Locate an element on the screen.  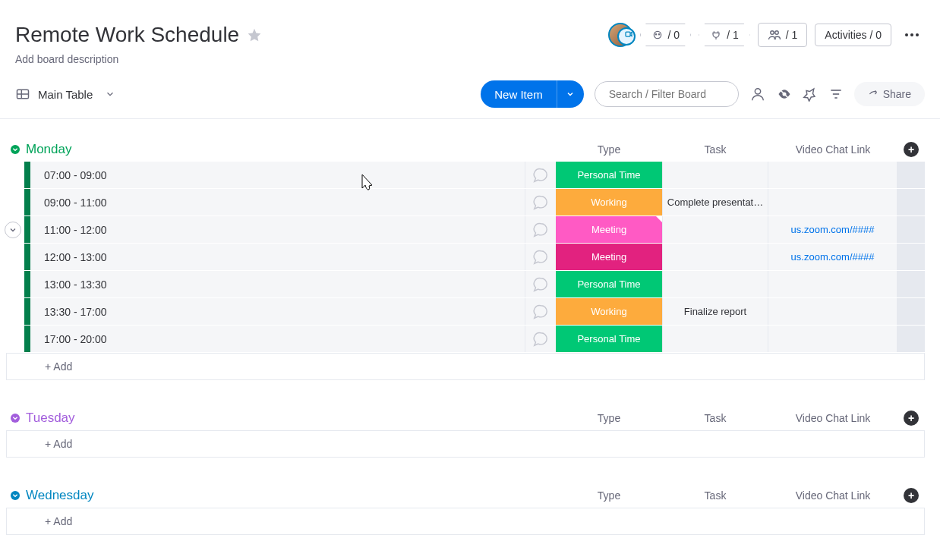
eye-off-icon is located at coordinates (784, 94).